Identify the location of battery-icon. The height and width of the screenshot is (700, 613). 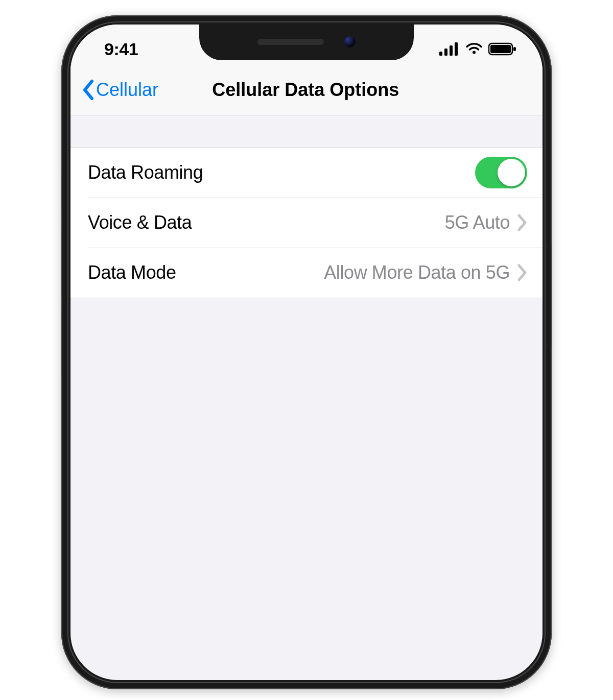
(503, 49).